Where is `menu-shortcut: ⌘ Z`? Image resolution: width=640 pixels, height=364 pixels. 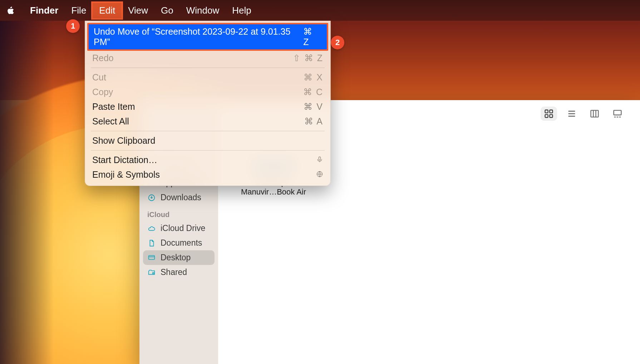 menu-shortcut: ⌘ Z is located at coordinates (312, 37).